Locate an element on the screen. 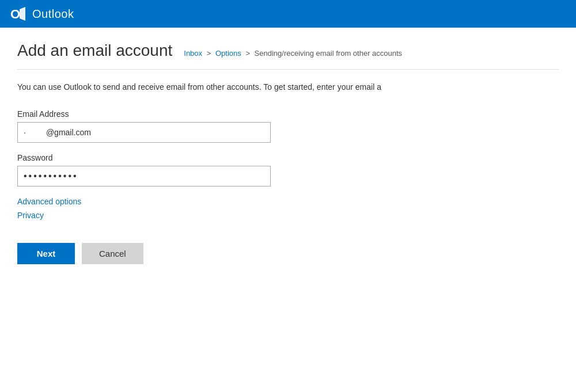  password-form-group: Password is located at coordinates (161, 170).